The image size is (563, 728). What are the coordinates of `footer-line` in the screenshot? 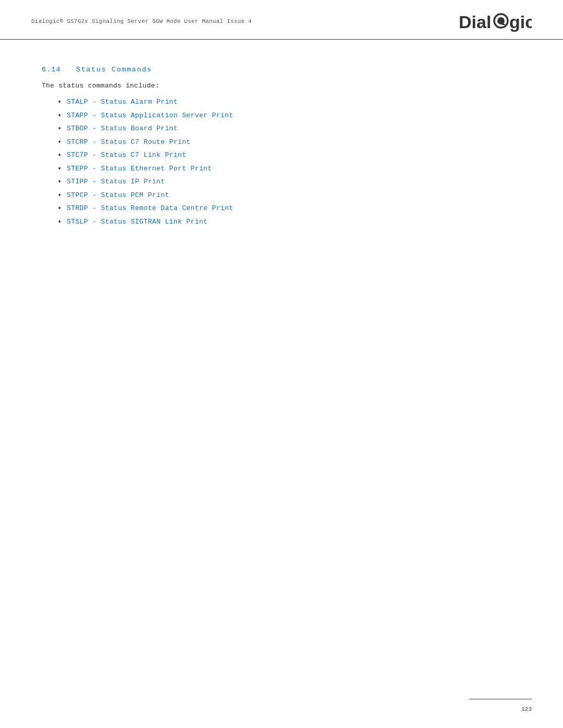 It's located at (500, 699).